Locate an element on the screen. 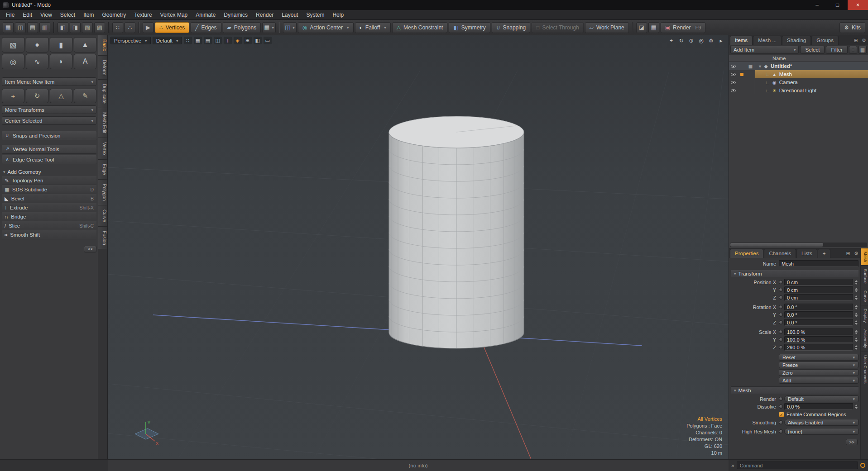  items-mode-button: ▦ ▾ is located at coordinates (269, 28).